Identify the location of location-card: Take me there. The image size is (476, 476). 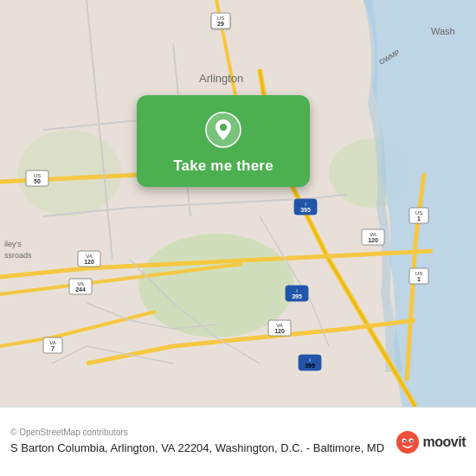
(223, 141).